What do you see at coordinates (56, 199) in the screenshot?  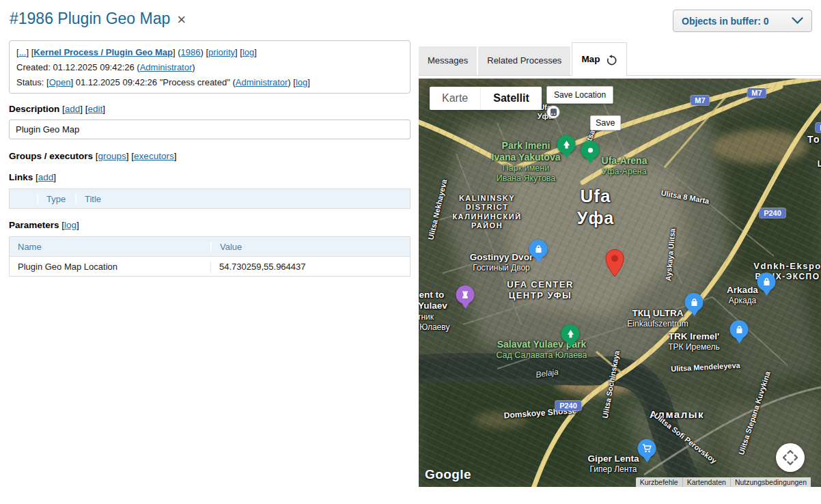 I see `links-col-type: Type` at bounding box center [56, 199].